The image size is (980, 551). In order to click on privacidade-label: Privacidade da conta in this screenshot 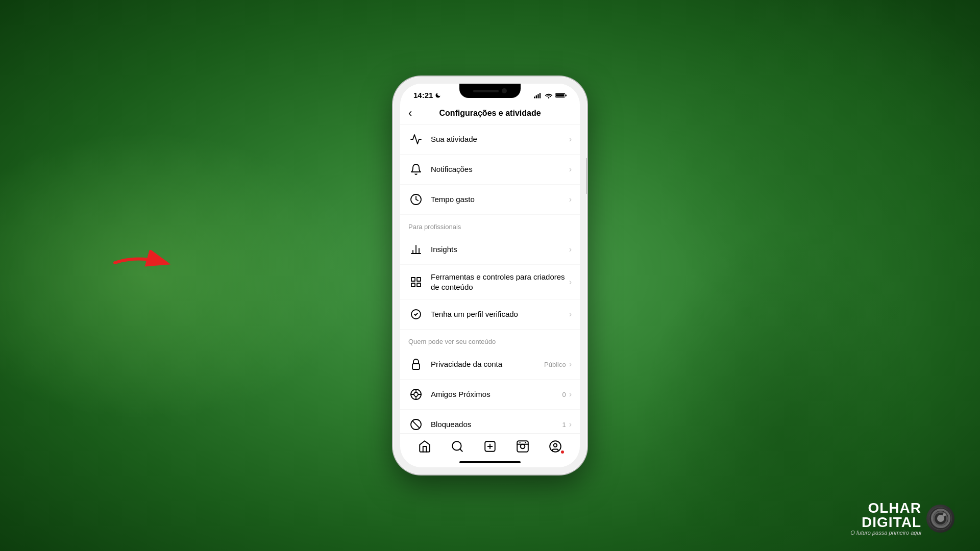, I will do `click(487, 364)`.